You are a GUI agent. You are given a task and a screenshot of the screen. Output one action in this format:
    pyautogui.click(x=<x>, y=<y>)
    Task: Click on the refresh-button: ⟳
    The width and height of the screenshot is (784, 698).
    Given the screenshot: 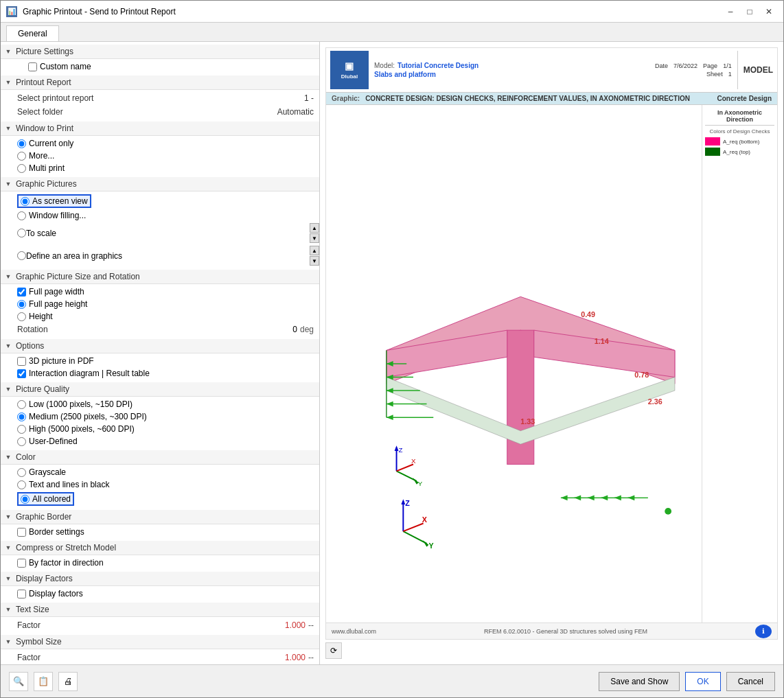 What is the action you would take?
    pyautogui.click(x=334, y=651)
    